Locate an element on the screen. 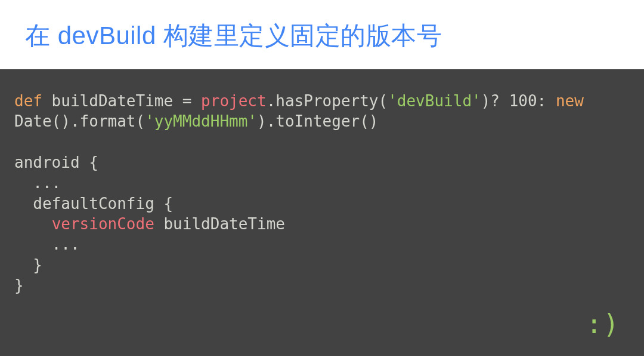  code-token: 'yyMMddHHmm' is located at coordinates (201, 121).